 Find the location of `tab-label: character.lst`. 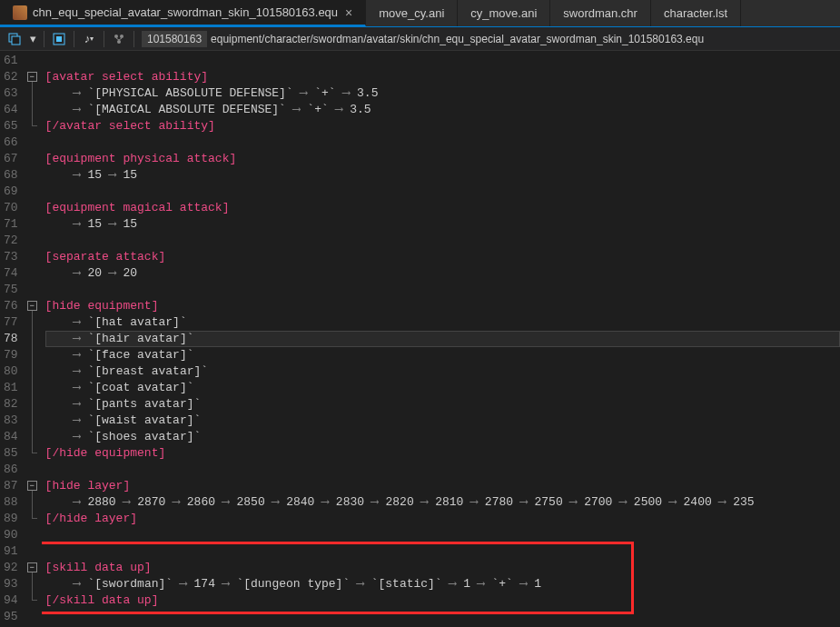

tab-label: character.lst is located at coordinates (696, 13).